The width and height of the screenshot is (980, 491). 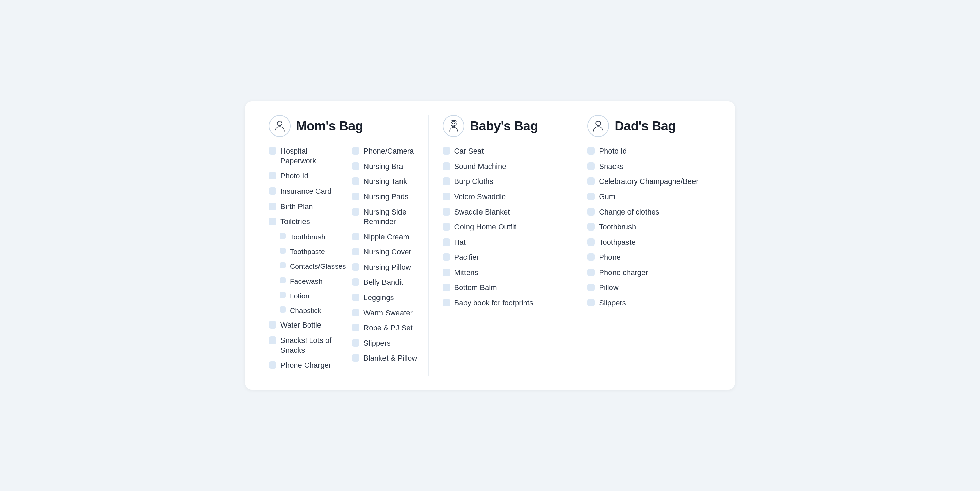 I want to click on list-item: Contacts/Glasses, so click(x=304, y=266).